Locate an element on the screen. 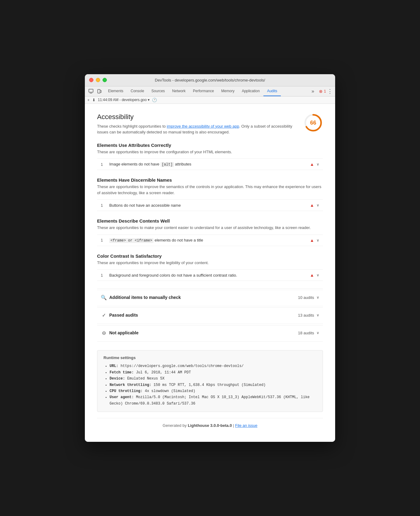  footer-prefix: Generated by is located at coordinates (175, 426).